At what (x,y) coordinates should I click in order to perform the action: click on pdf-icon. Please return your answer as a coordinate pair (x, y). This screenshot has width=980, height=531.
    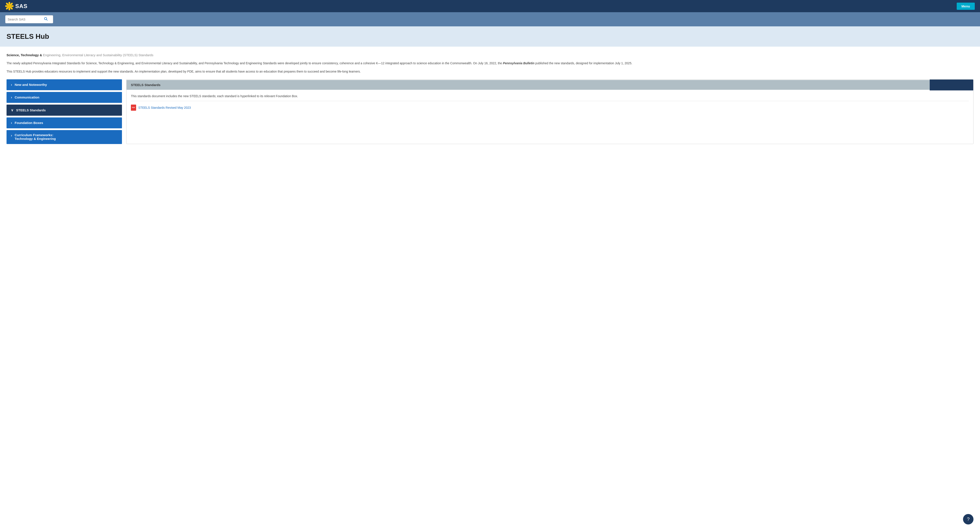
    Looking at the image, I should click on (134, 108).